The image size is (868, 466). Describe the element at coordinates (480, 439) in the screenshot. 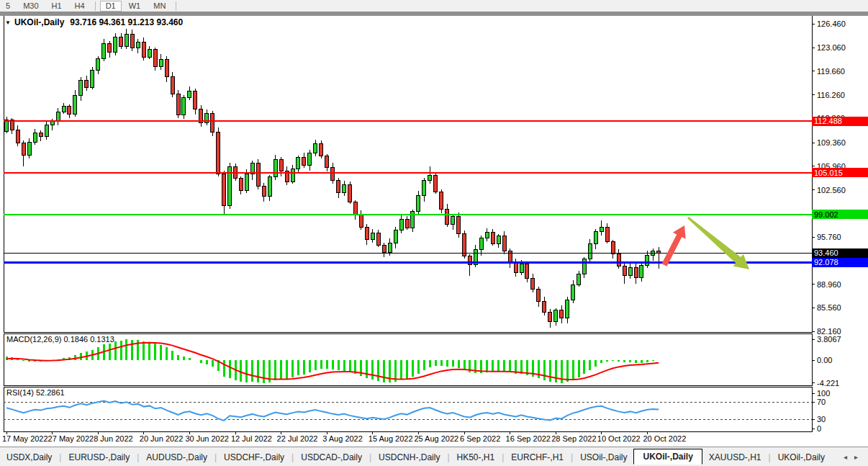

I see `svg-text: 6 Sep 2022` at that location.